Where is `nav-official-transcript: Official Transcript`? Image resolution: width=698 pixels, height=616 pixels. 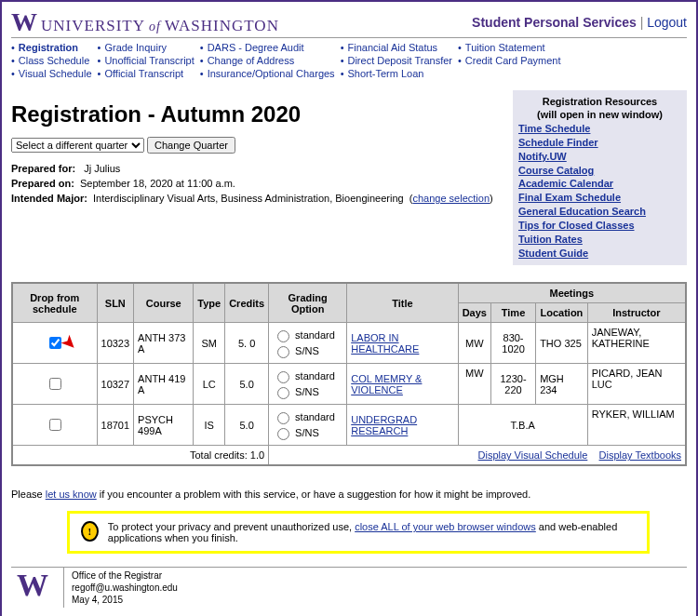 nav-official-transcript: Official Transcript is located at coordinates (143, 74).